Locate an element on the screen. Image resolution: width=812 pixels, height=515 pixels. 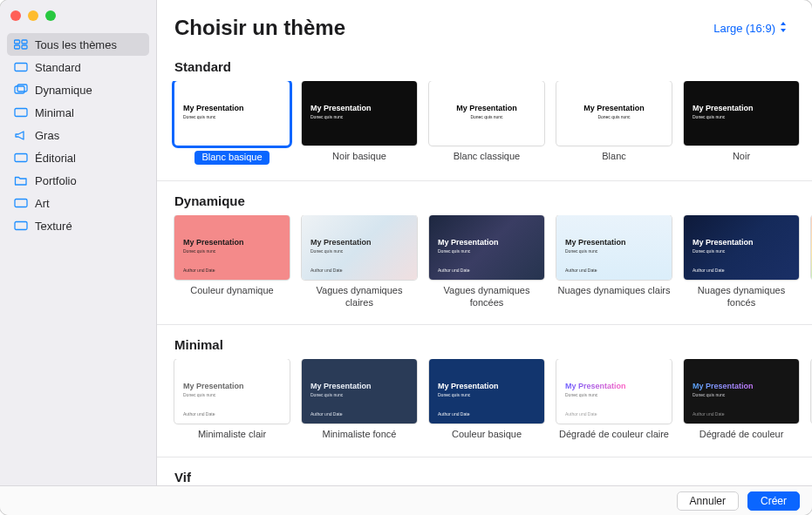
section-vif: Vif is located at coordinates (485, 471).